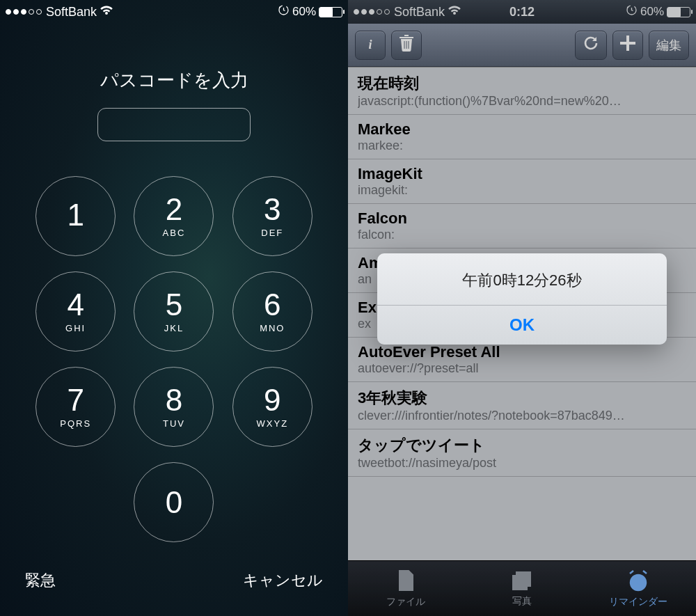  What do you see at coordinates (522, 13) in the screenshot?
I see `clock-label: 0:12` at bounding box center [522, 13].